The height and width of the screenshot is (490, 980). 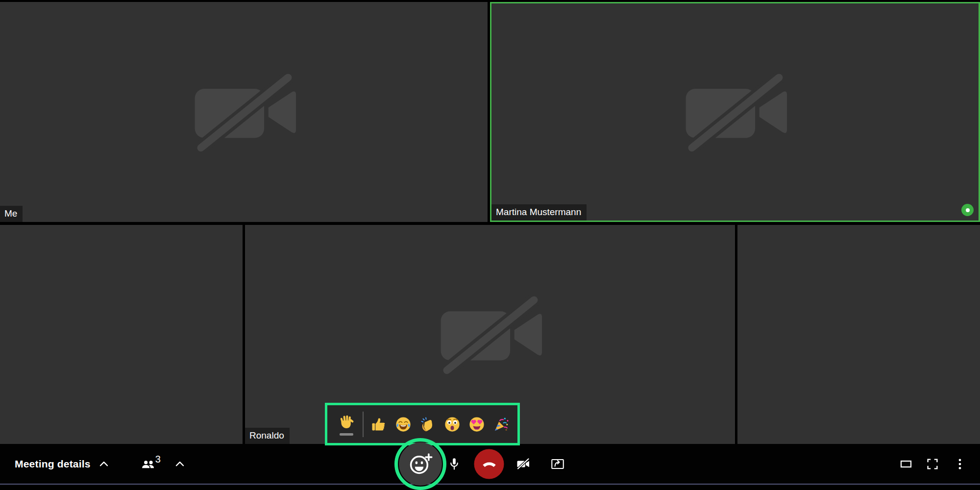 I want to click on joy-emoji-icon, so click(x=403, y=424).